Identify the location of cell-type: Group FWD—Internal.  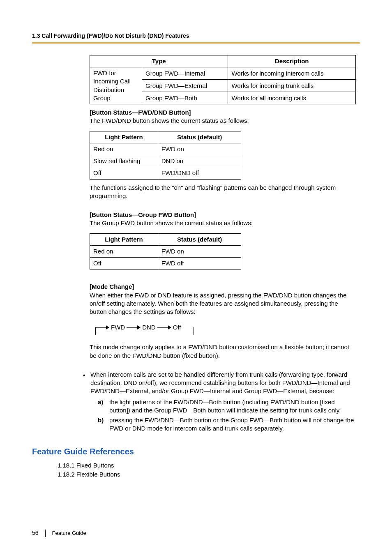
(185, 74).